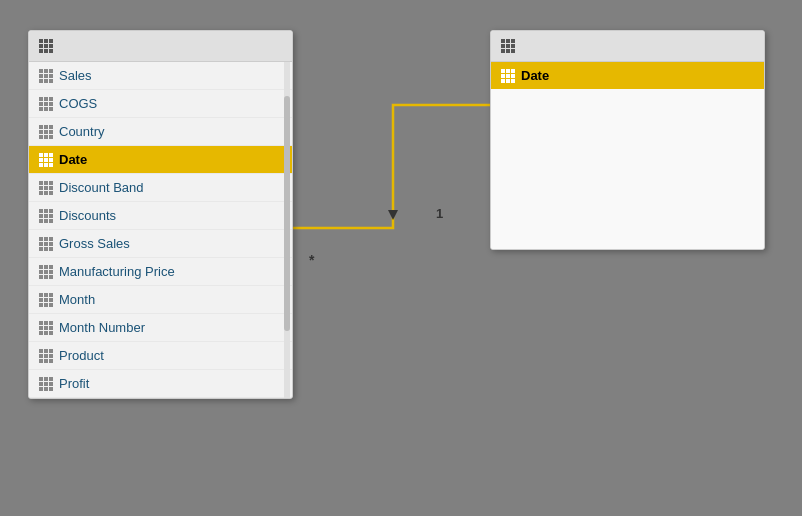 This screenshot has width=802, height=516. I want to click on financials-field-product: Product, so click(160, 356).